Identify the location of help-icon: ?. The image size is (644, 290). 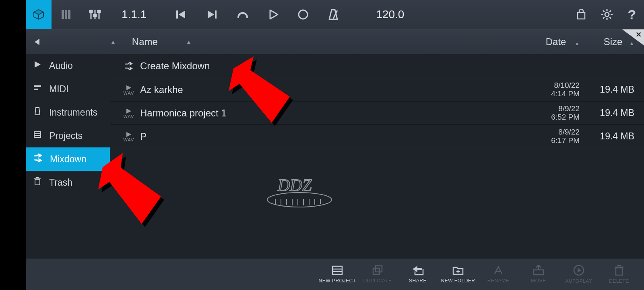
(632, 14).